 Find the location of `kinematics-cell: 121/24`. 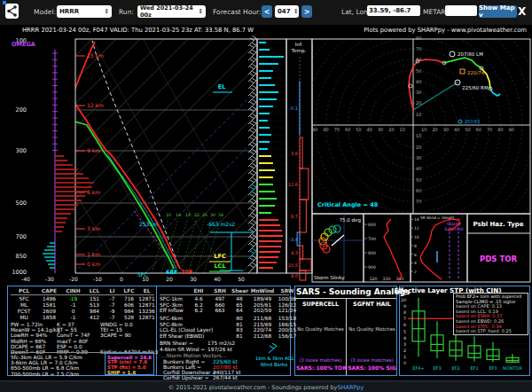

kinematics-cell: 121/24 is located at coordinates (287, 310).